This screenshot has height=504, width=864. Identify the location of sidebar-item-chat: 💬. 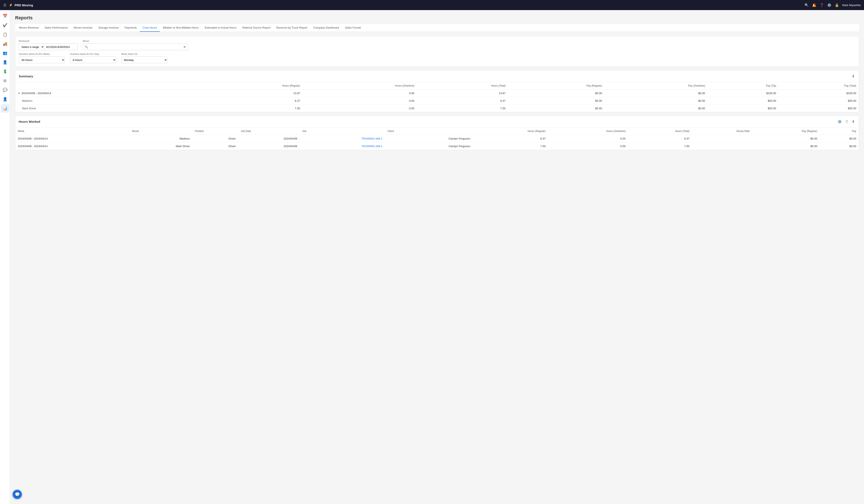
(5, 90).